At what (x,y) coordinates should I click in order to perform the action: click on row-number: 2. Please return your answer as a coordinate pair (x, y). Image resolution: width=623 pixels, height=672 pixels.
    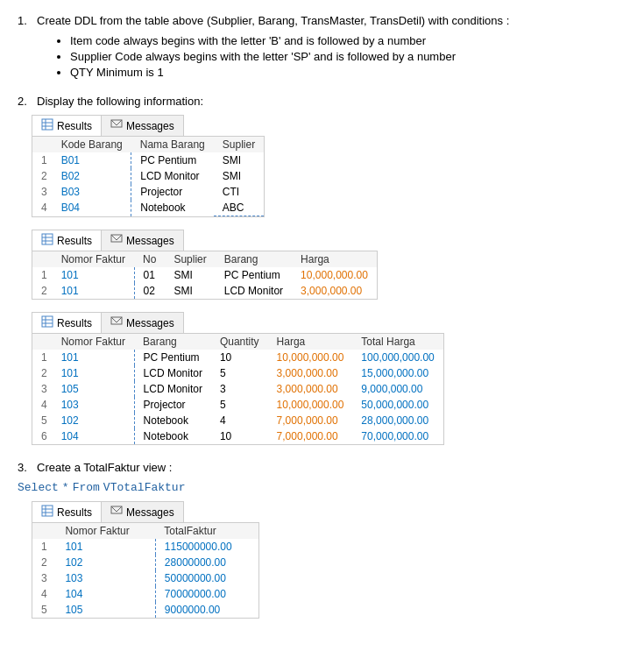
    Looking at the image, I should click on (42, 176).